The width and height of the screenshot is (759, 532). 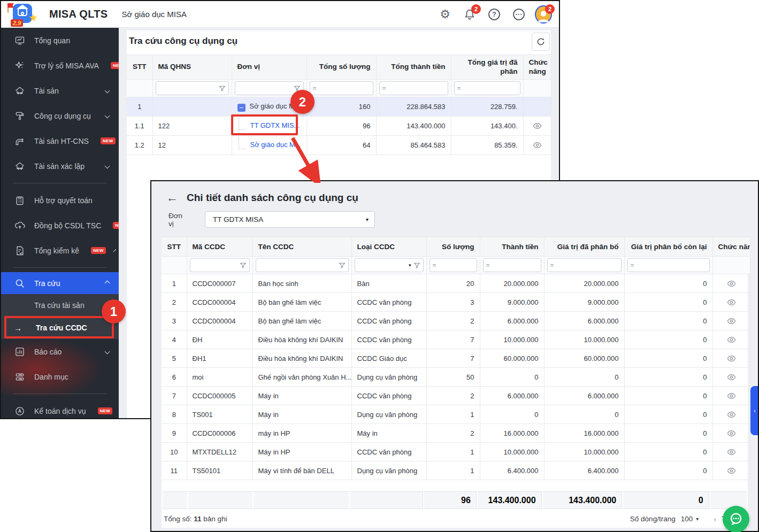 I want to click on sidebar-item-danh-muc: Danh mục, so click(x=60, y=376).